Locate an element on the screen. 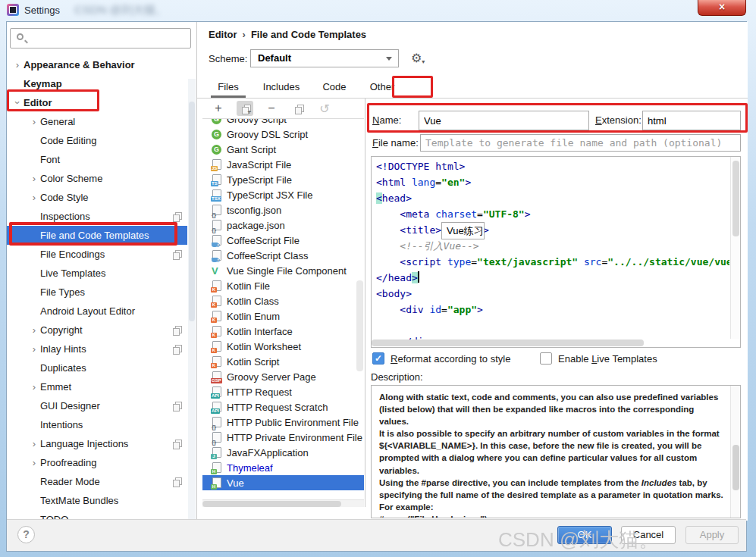 The width and height of the screenshot is (756, 557). template-item-http-public-environment-file: {}HTTP Public Environment File is located at coordinates (284, 422).